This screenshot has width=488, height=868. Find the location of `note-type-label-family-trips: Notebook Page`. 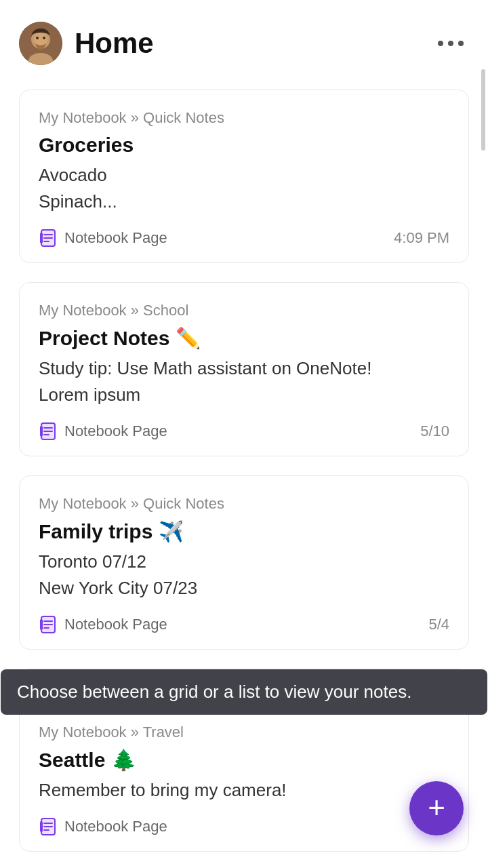

note-type-label-family-trips: Notebook Page is located at coordinates (116, 625).